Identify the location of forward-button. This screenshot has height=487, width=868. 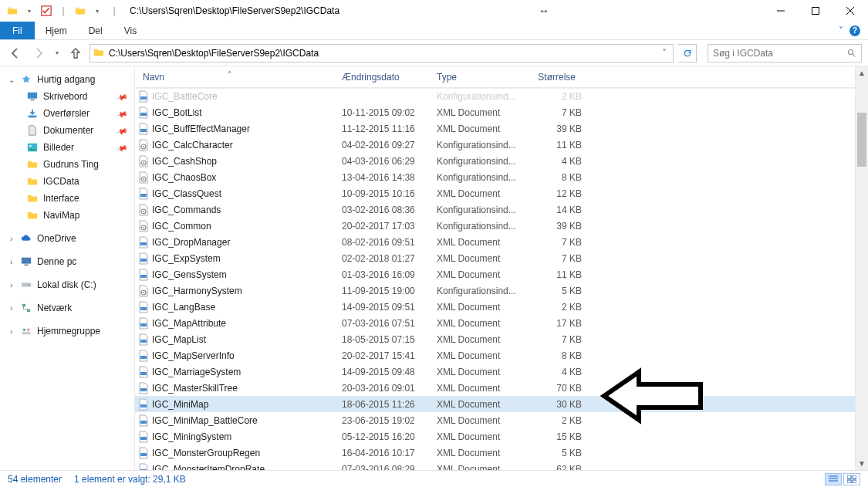
(39, 53).